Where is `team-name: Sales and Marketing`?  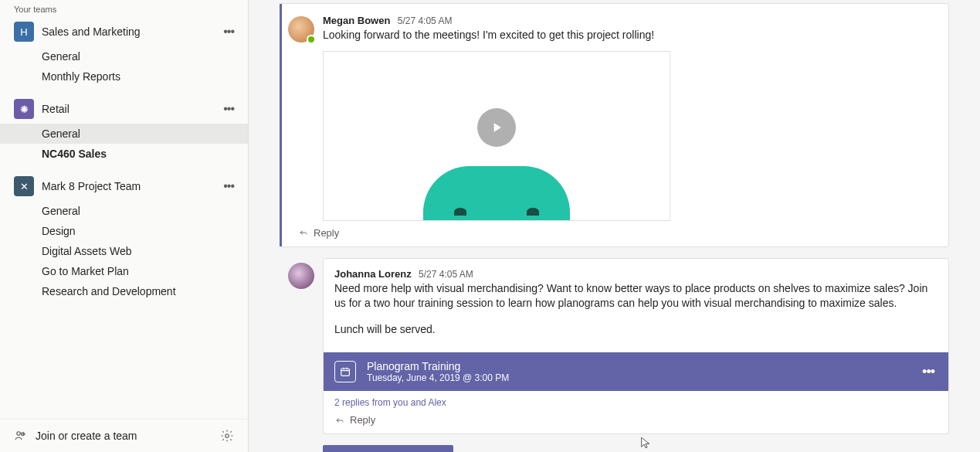 team-name: Sales and Marketing is located at coordinates (131, 32).